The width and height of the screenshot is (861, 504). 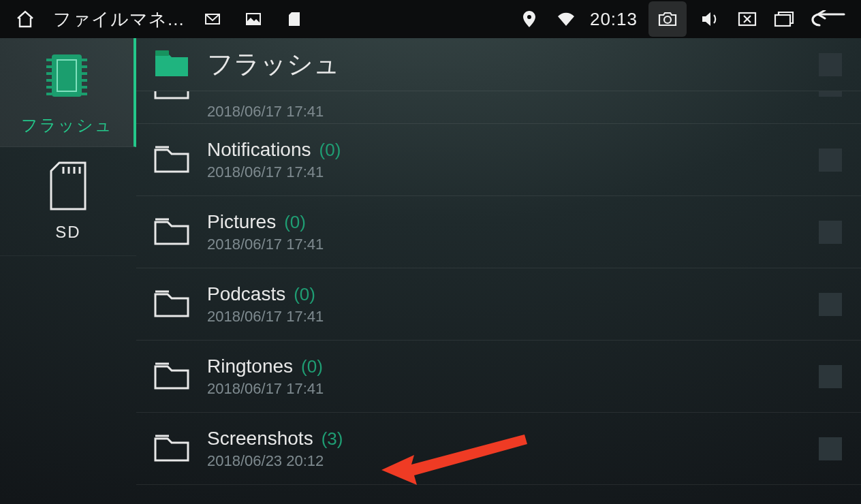 I want to click on list-item: Ringtones (0) 2018/06/17 17:41, so click(x=499, y=377).